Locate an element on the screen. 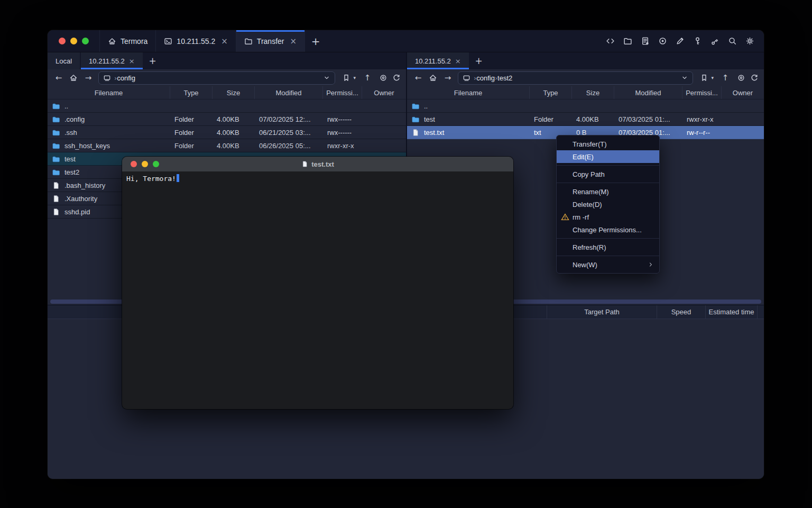  window-toolbar is located at coordinates (684, 41).